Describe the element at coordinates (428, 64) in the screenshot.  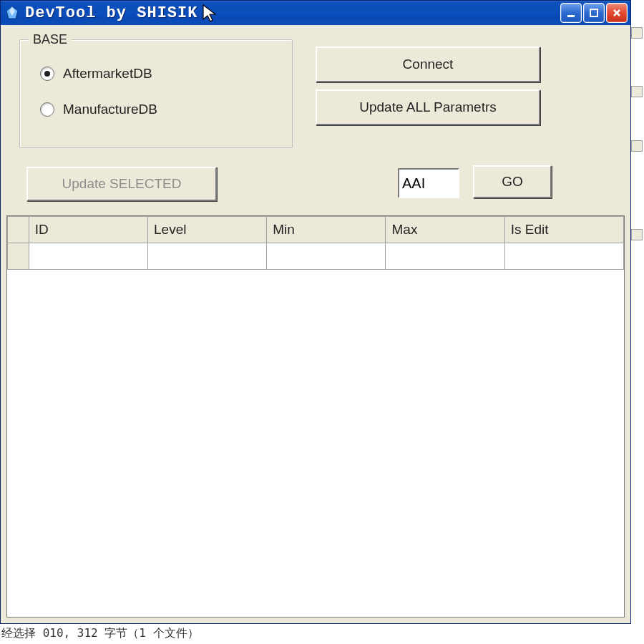
I see `button-label: Connect` at that location.